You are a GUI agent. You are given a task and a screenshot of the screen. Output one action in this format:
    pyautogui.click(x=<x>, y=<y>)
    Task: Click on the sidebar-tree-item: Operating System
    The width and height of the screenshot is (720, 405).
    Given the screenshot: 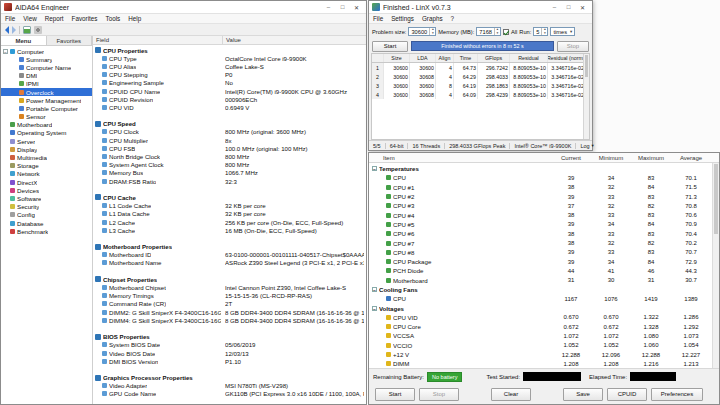 What is the action you would take?
    pyautogui.click(x=46, y=133)
    